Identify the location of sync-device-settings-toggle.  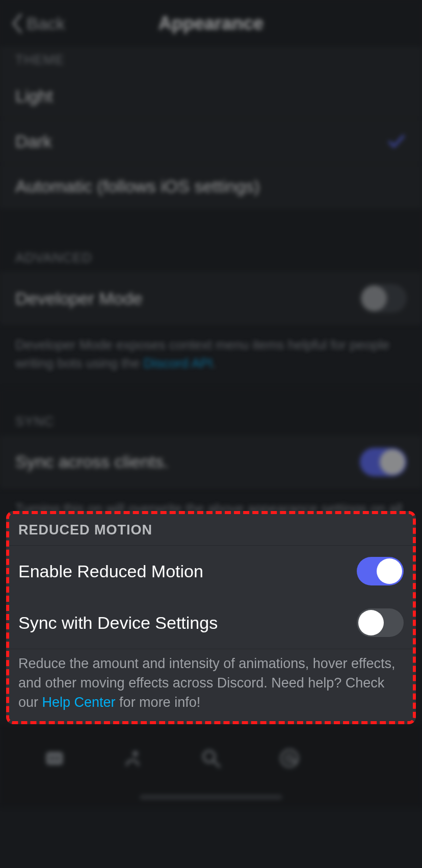
(380, 623).